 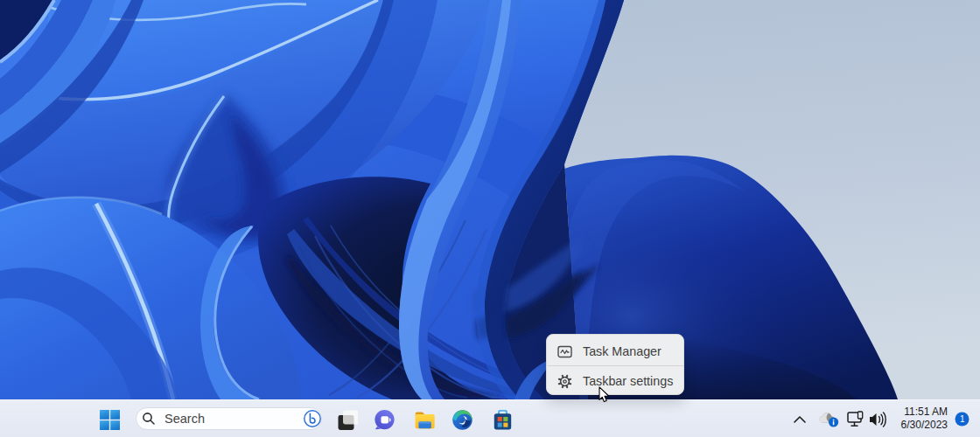 I want to click on svg-text: 1, so click(x=962, y=420).